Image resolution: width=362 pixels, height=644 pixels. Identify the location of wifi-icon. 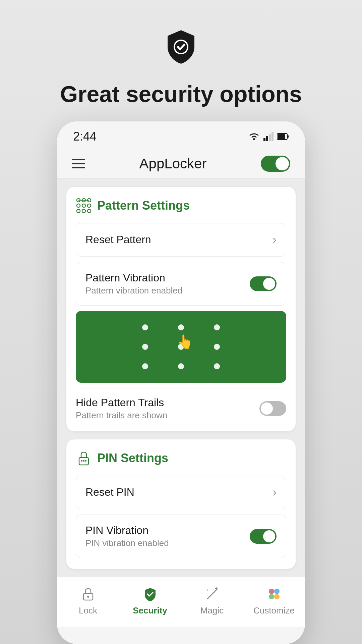
(254, 137).